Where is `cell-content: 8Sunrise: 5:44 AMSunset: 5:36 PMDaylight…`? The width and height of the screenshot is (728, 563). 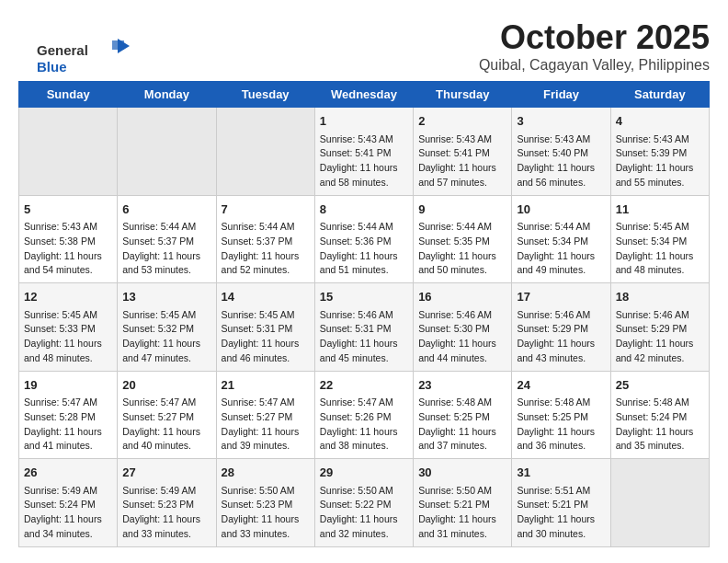
cell-content: 8Sunrise: 5:44 AMSunset: 5:36 PMDaylight… is located at coordinates (364, 239).